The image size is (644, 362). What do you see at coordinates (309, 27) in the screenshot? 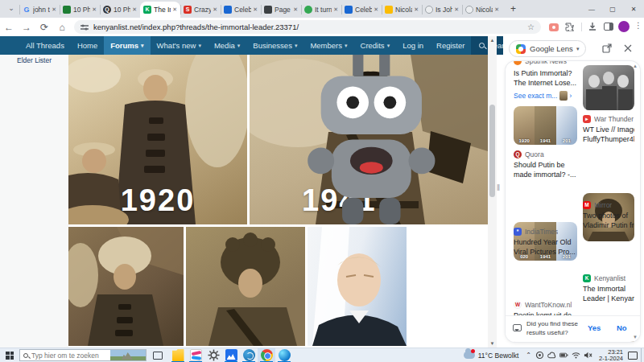
I see `url-input` at bounding box center [309, 27].